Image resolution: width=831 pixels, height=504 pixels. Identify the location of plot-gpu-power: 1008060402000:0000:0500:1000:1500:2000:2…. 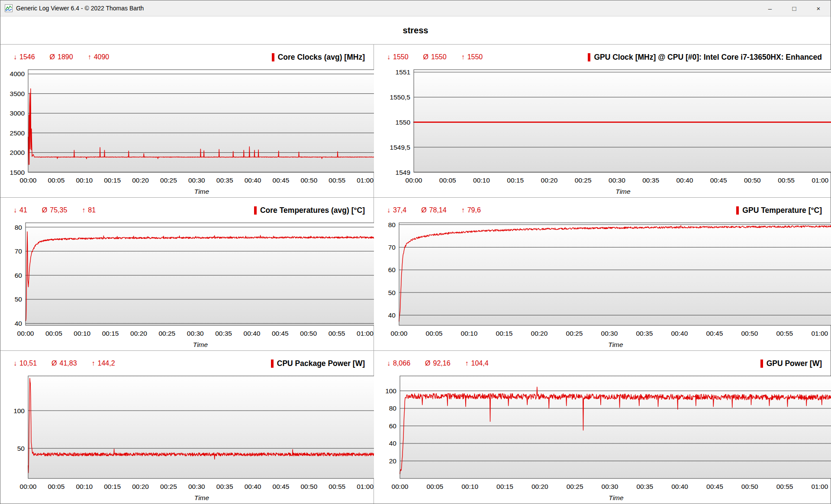
(602, 437).